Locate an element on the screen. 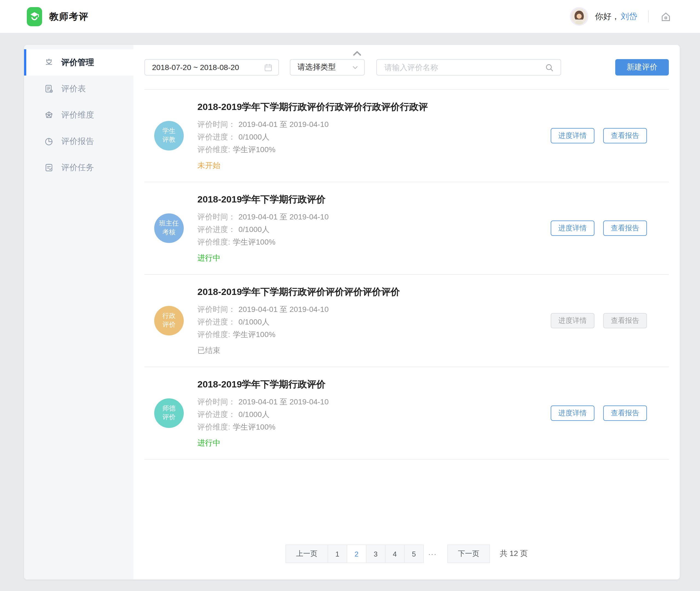 The image size is (700, 591). badge-line2: 评教 is located at coordinates (169, 140).